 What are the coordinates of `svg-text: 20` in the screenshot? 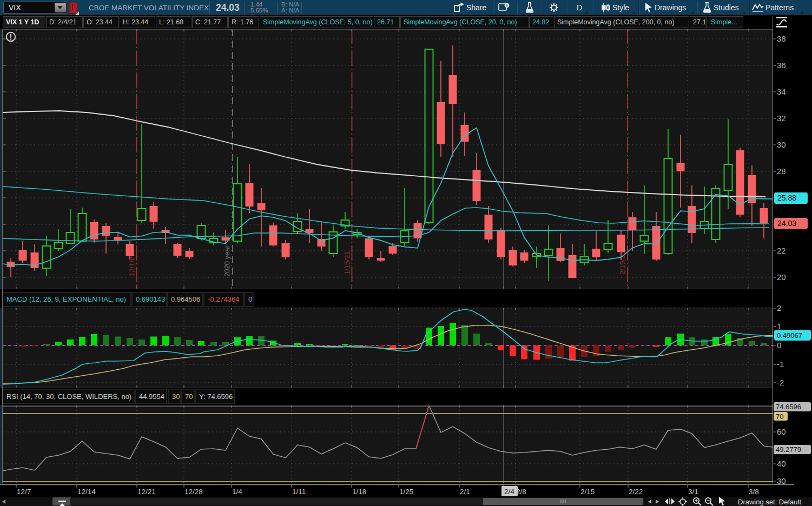 It's located at (781, 277).